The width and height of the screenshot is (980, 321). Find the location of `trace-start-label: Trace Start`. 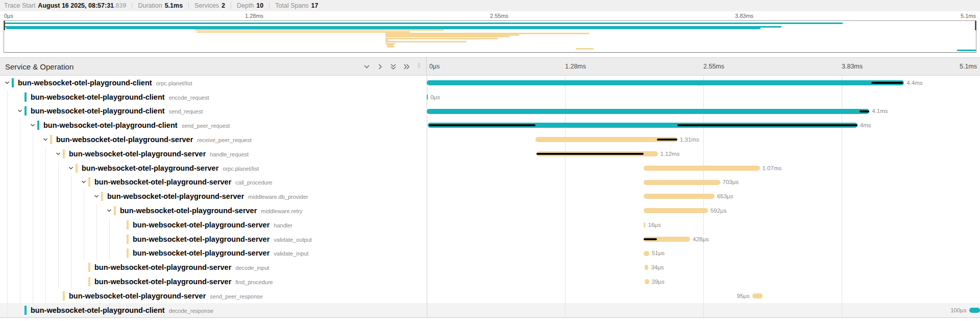

trace-start-label: Trace Start is located at coordinates (19, 6).